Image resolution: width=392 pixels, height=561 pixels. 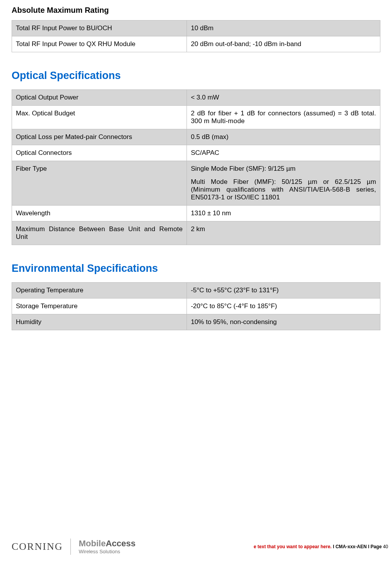 I want to click on page-footer: CORNING MobileAccess Wireless Solutions …, so click(x=200, y=547).